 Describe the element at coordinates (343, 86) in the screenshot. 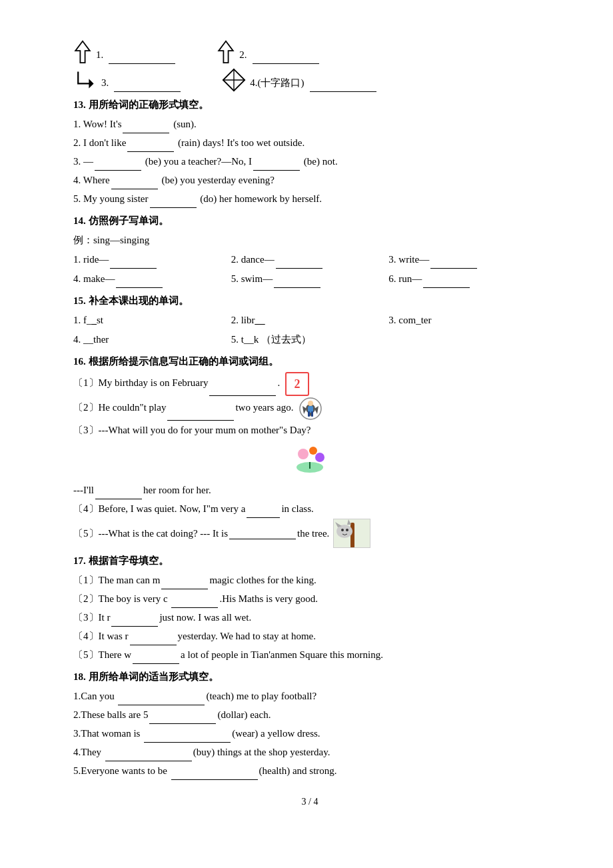

I see `icon4-blank` at that location.